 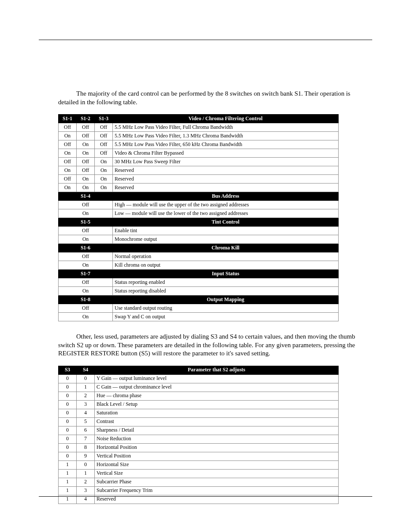 I want to click on table-row: OffNormal operation, so click(x=199, y=257).